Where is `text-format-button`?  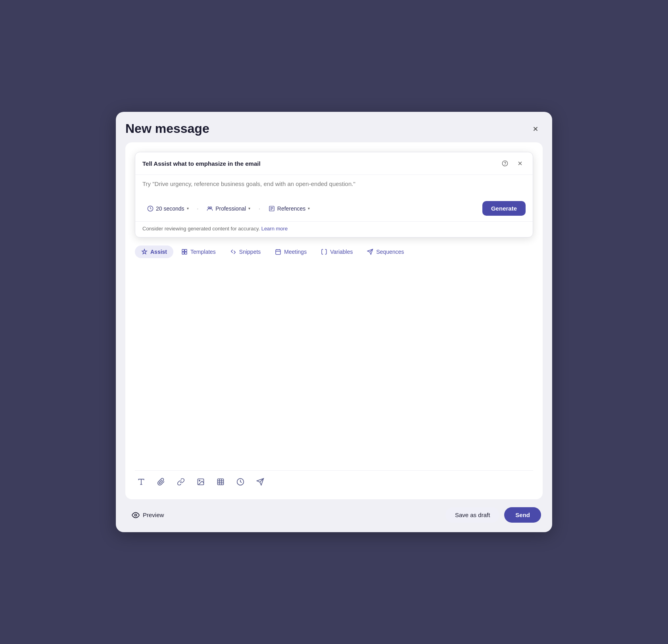 text-format-button is located at coordinates (141, 482).